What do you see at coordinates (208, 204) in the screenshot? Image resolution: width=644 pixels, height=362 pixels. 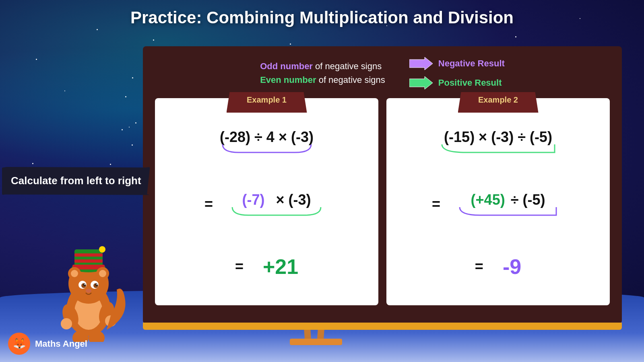 I see `example1-equals1: =` at bounding box center [208, 204].